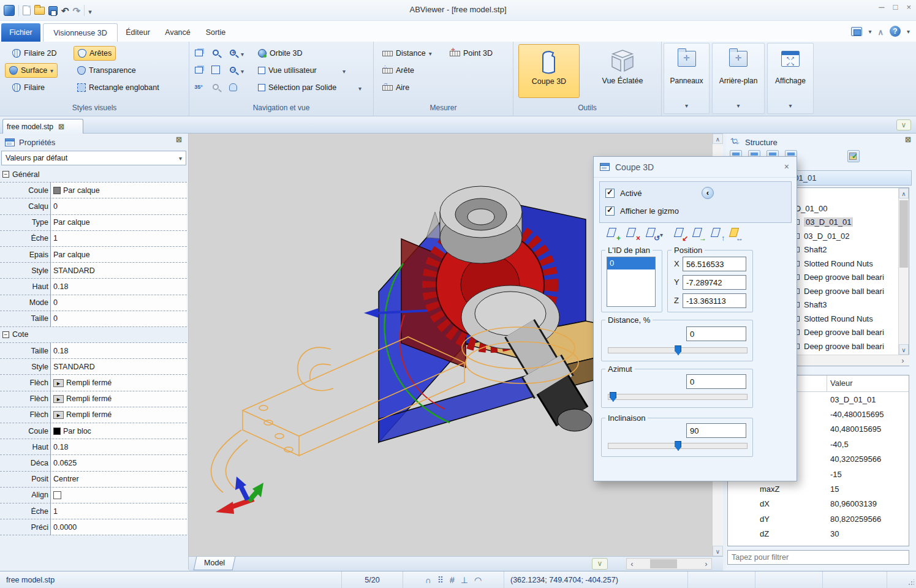 Image resolution: width=916 pixels, height=588 pixels. I want to click on pan-hand-icon, so click(233, 87).